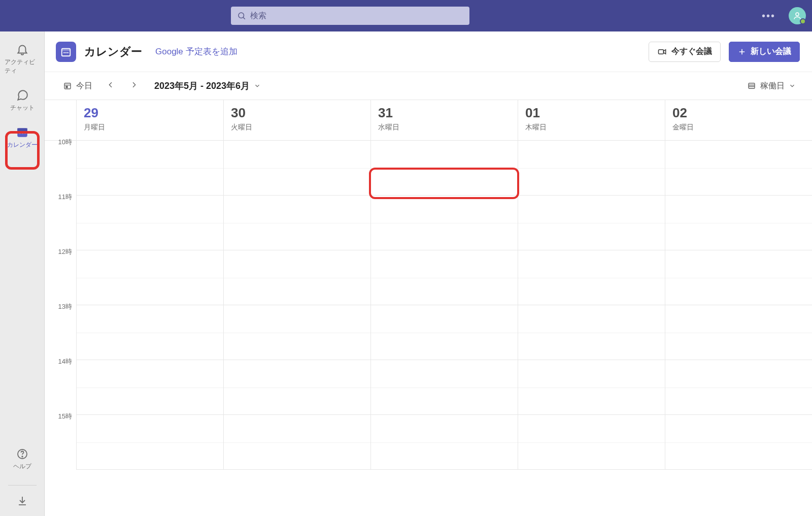  What do you see at coordinates (406, 16) in the screenshot?
I see `titlebar: •••` at bounding box center [406, 16].